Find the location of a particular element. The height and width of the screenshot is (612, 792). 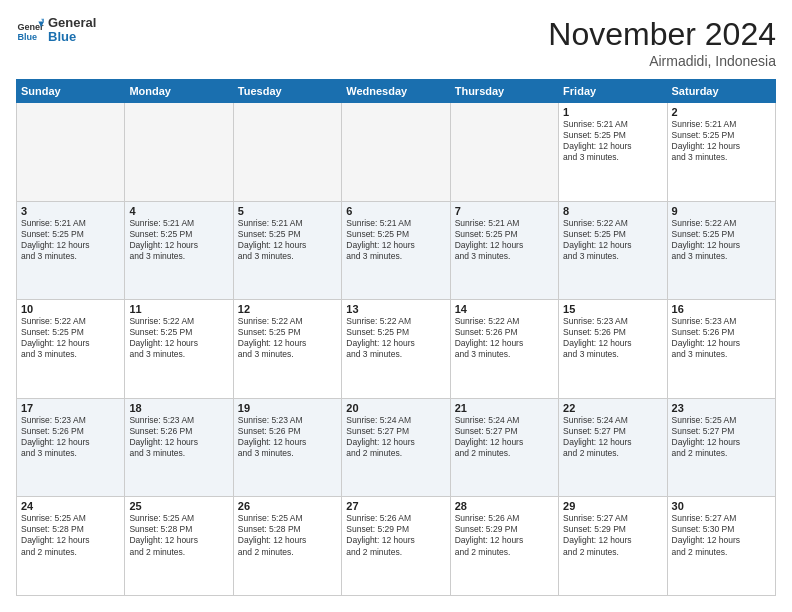

calendar-cell: 12Sunrise: 5:22 AMSunset: 5:25 PMDayligh… is located at coordinates (287, 350).